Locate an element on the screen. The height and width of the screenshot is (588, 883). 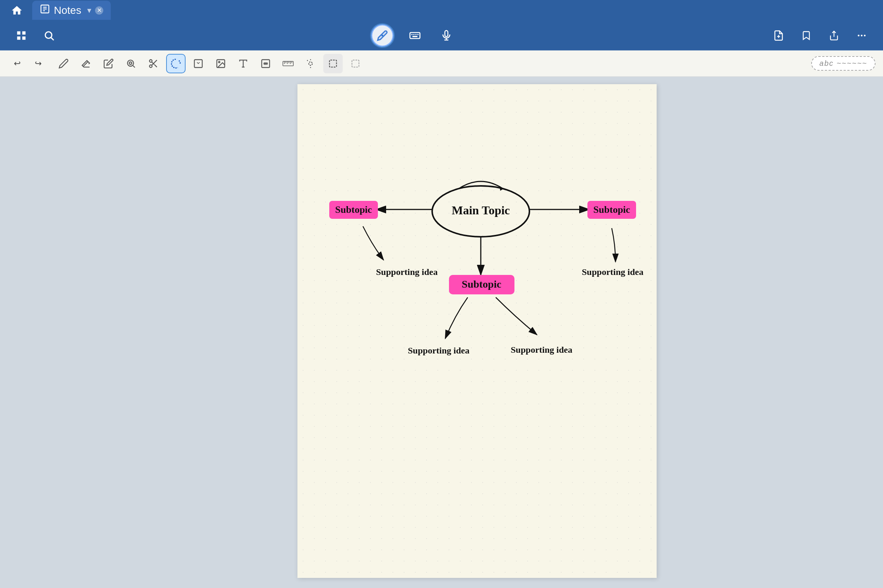
shapes-tool-button is located at coordinates (311, 64).